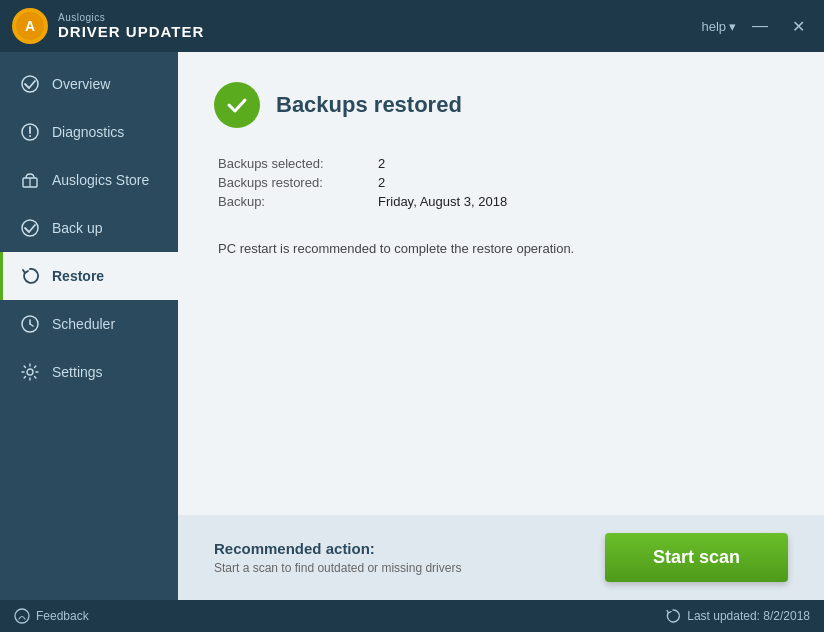 This screenshot has width=824, height=632. Describe the element at coordinates (298, 202) in the screenshot. I see `label-backup-date: Backup:` at that location.